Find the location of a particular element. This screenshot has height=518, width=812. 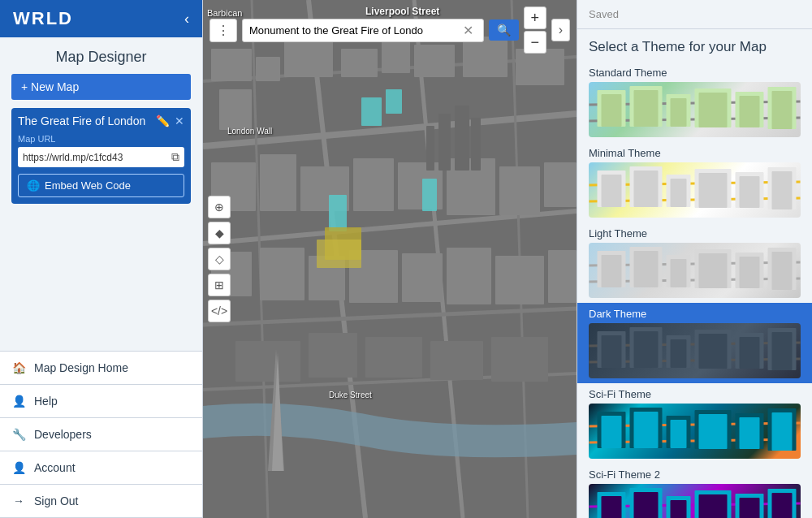

map-card: The Great Fire of London ✏️ ✕ Map URL ⧉ … is located at coordinates (101, 156).